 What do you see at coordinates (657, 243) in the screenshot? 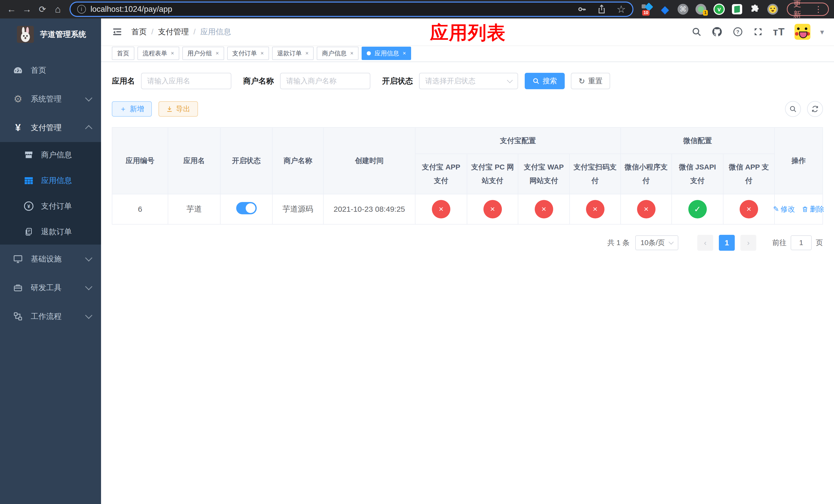
I see `page-size-select: 10条/页` at bounding box center [657, 243].